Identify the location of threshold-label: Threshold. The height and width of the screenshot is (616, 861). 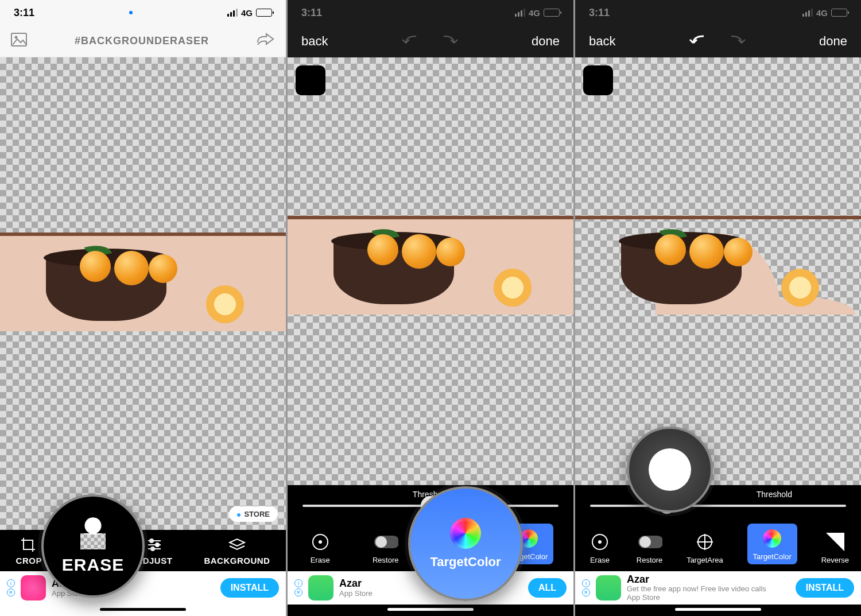
(774, 494).